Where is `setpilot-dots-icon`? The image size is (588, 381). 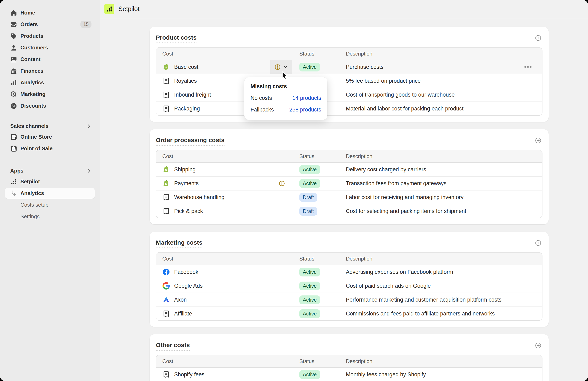
setpilot-dots-icon is located at coordinates (14, 182).